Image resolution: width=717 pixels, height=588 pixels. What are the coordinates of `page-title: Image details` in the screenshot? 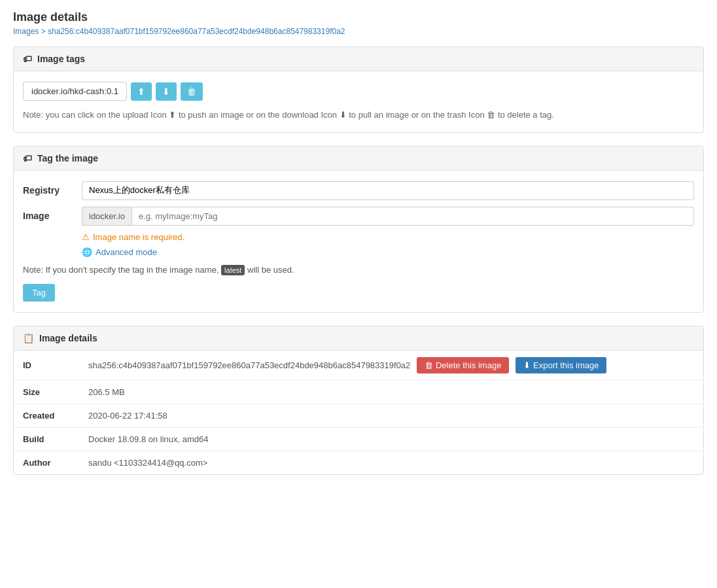 It's located at (358, 17).